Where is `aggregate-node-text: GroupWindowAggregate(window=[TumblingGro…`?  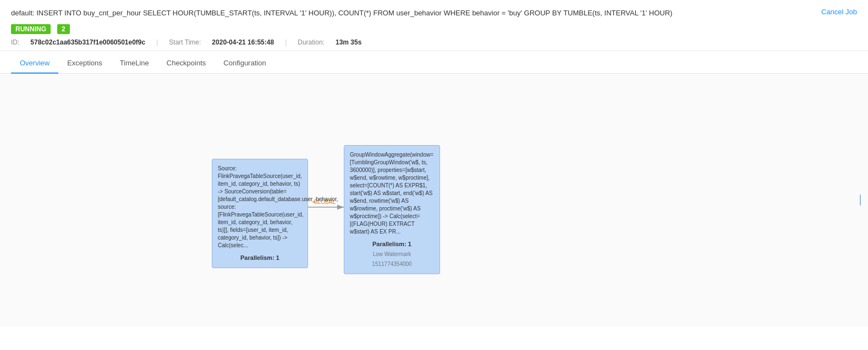 aggregate-node-text: GroupWindowAggregate(window=[TumblingGro… is located at coordinates (392, 193).